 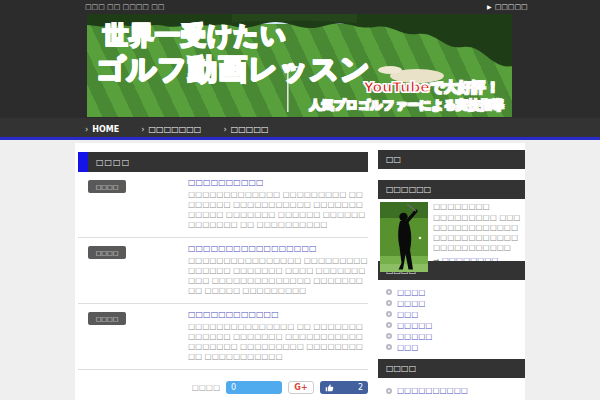 I want to click on article-excerpt: □□□□□□□□□□□□□□□ □□ □□□□□□□□□□□□□ □□□□□□□…, so click(x=278, y=342).